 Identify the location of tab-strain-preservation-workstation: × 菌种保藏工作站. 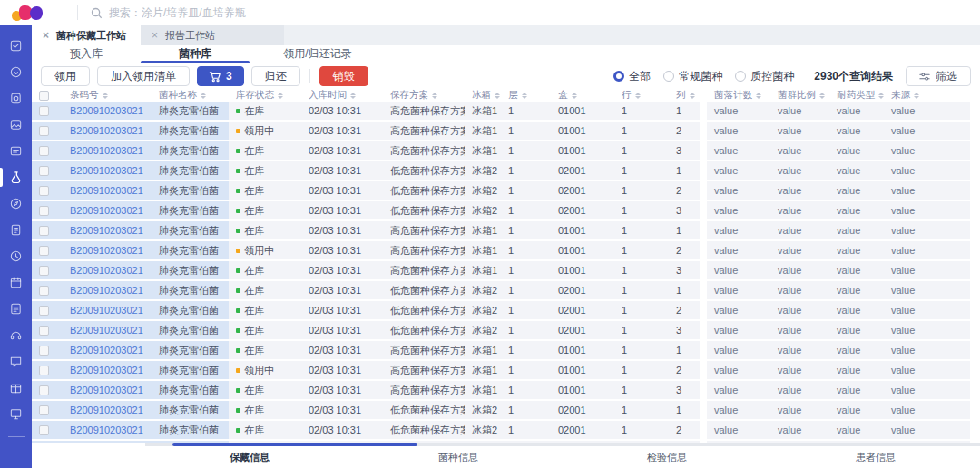
(86, 35).